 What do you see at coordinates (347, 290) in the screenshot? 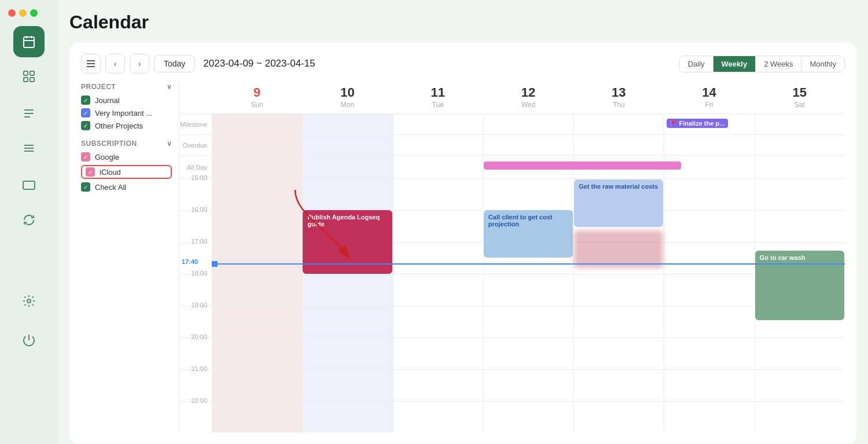
I see `cell-1800-mon` at bounding box center [347, 290].